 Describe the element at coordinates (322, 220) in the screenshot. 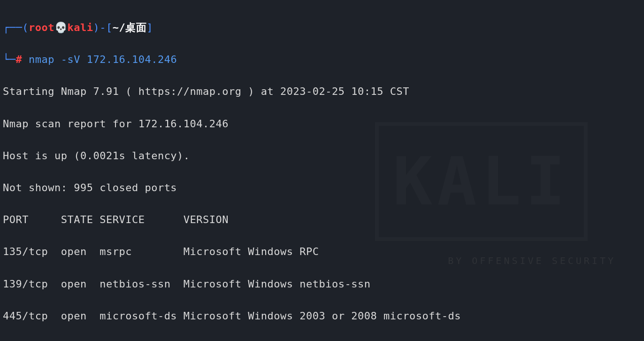

I see `nmap-table-header: PORT STATE SERVICE VERSION` at that location.